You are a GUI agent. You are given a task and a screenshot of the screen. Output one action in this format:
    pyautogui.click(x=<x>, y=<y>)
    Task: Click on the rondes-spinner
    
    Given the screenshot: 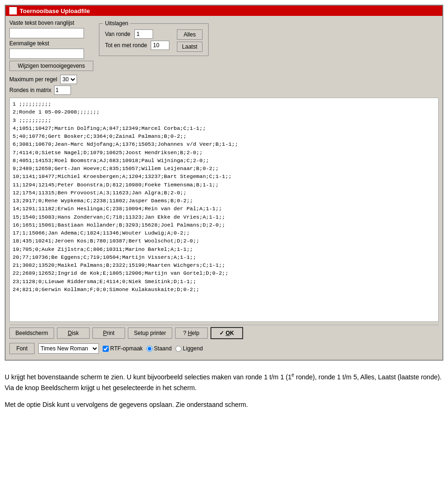 What is the action you would take?
    pyautogui.click(x=63, y=90)
    